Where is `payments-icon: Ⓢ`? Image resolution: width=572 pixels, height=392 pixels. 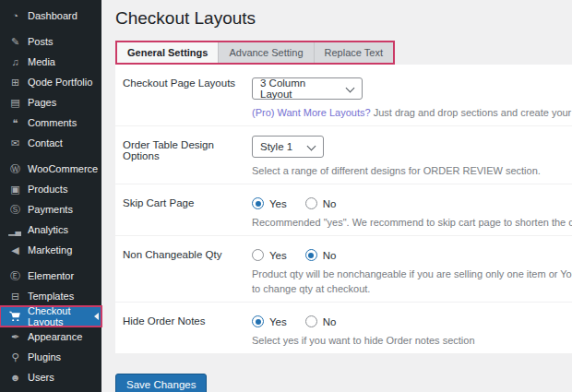
payments-icon: Ⓢ is located at coordinates (15, 210).